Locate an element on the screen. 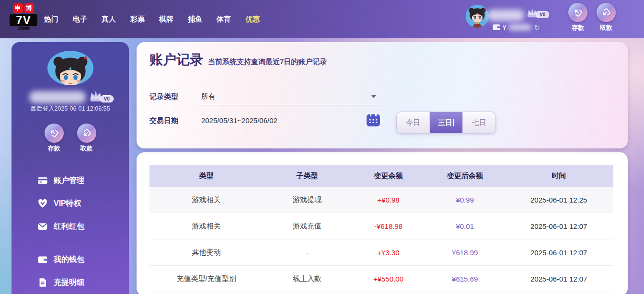  cell-time: 2025-06-01 12:25 is located at coordinates (559, 200).